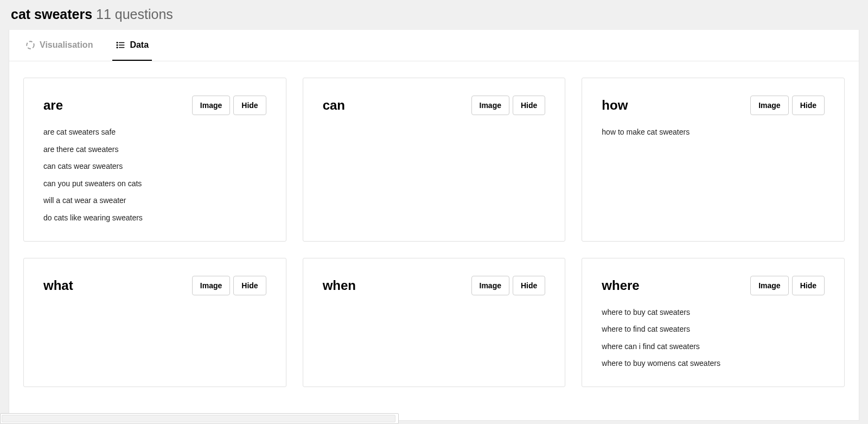 This screenshot has height=424, width=868. What do you see at coordinates (59, 46) in the screenshot?
I see `tab-visualisation: Visualisation` at bounding box center [59, 46].